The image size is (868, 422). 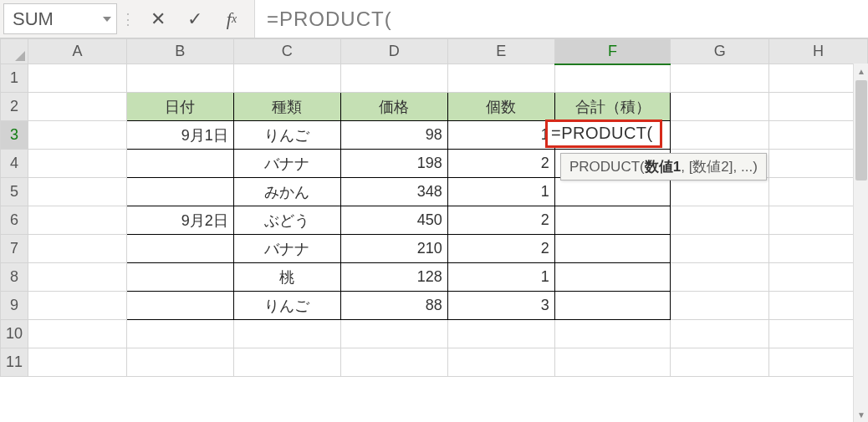 What do you see at coordinates (612, 107) in the screenshot?
I see `tbl-header-total: 合計（積）` at bounding box center [612, 107].